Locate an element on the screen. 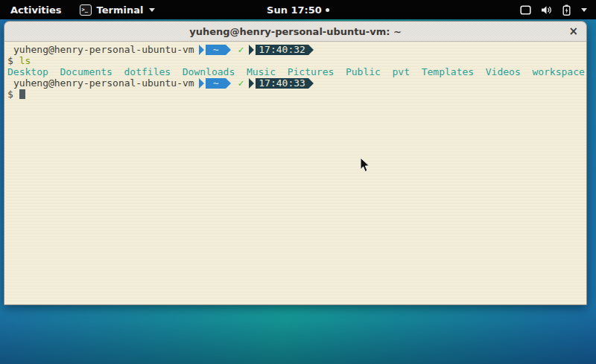 The image size is (596, 364). command-line: $ ls is located at coordinates (295, 61).